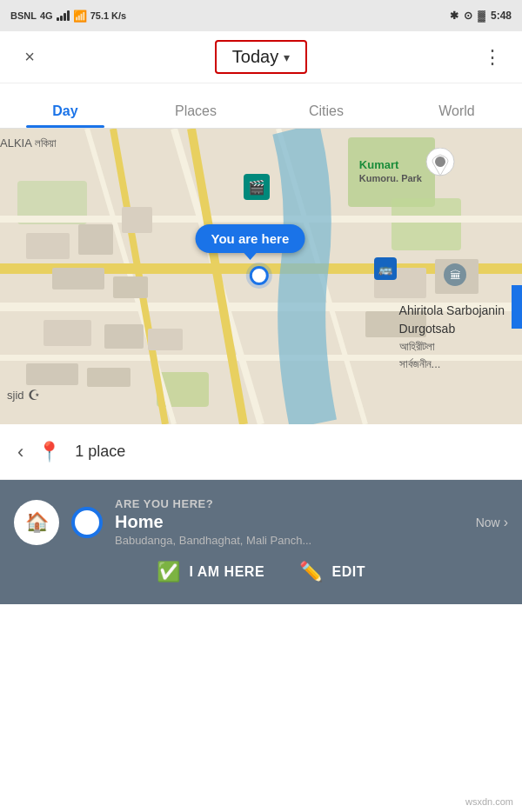  I want to click on carrier-label: BSNL, so click(23, 16).